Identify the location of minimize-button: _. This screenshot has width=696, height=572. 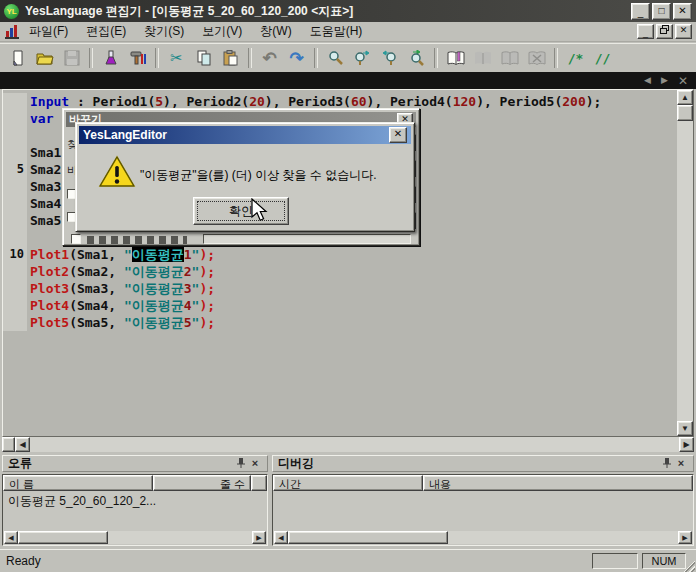
(640, 12).